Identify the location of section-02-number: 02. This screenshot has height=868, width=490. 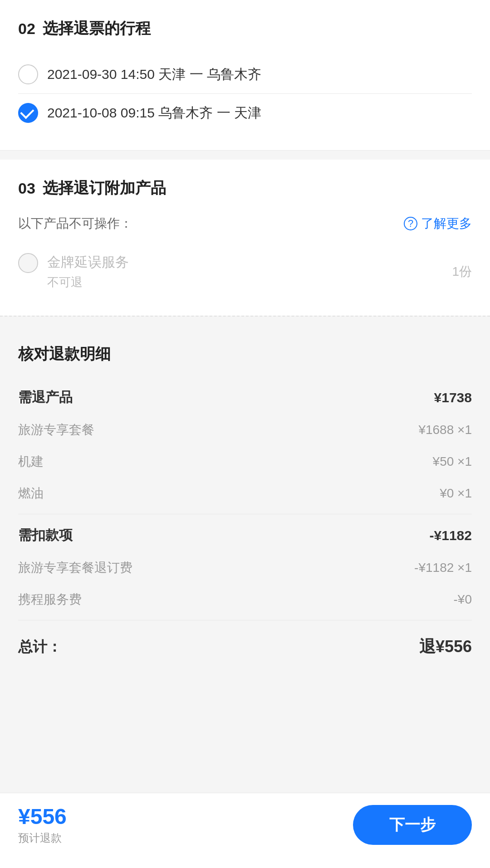
(27, 29).